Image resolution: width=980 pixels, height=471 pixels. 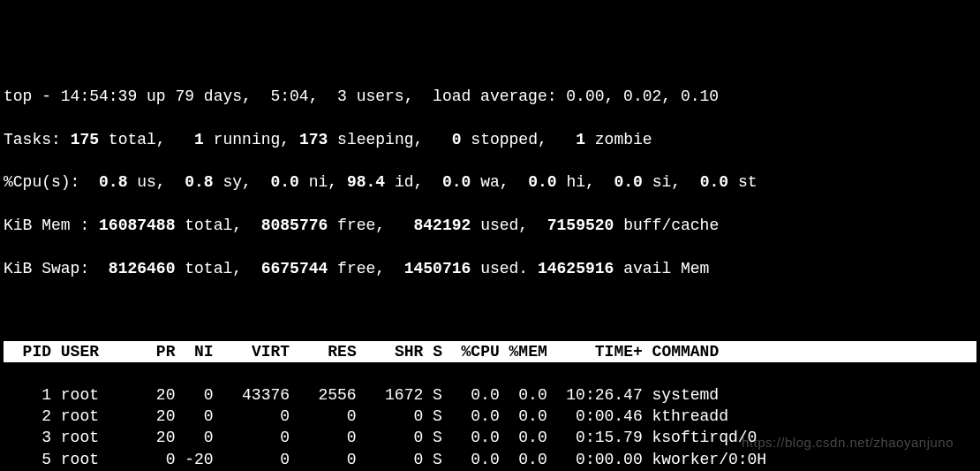 What do you see at coordinates (323, 352) in the screenshot?
I see `col-res: RES` at bounding box center [323, 352].